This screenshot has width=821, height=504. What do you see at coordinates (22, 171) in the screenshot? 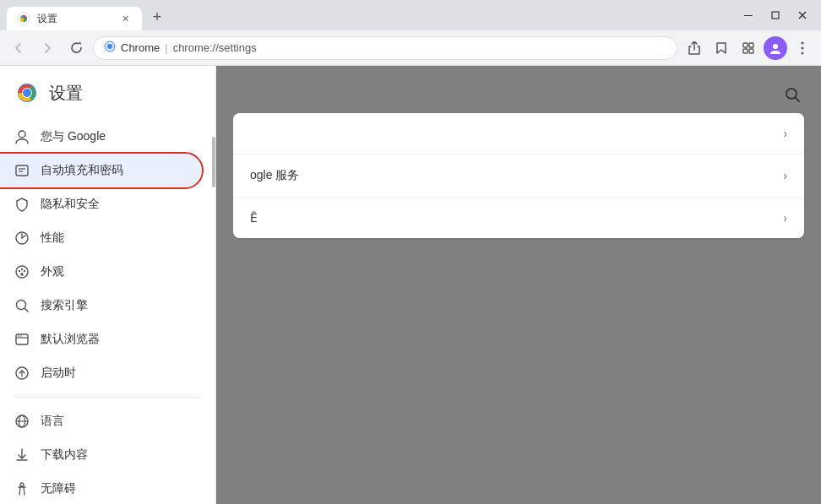
I see `autofill-icon` at bounding box center [22, 171].